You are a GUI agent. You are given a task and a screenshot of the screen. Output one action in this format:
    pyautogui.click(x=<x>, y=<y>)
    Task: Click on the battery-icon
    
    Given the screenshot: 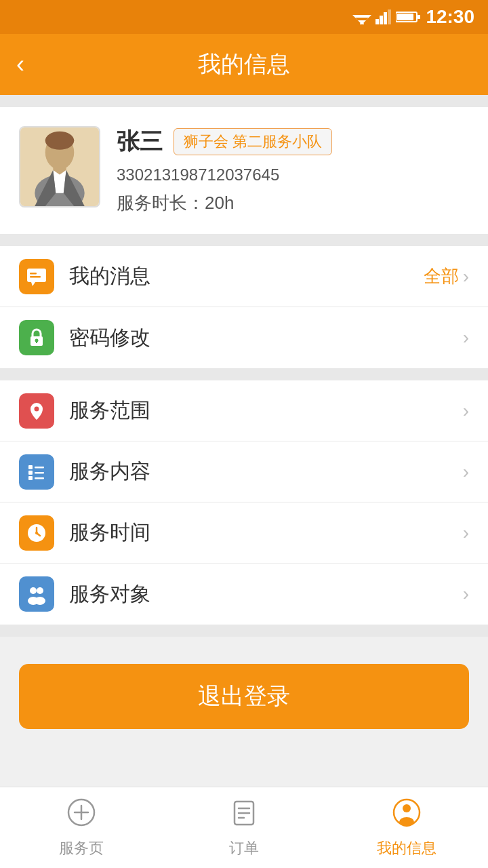 What is the action you would take?
    pyautogui.click(x=408, y=17)
    